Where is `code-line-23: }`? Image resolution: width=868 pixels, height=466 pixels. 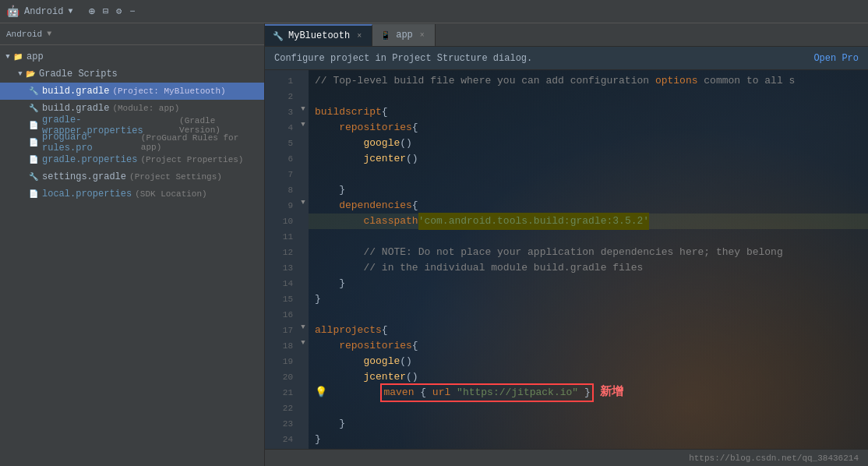
code-line-23: } is located at coordinates (588, 424).